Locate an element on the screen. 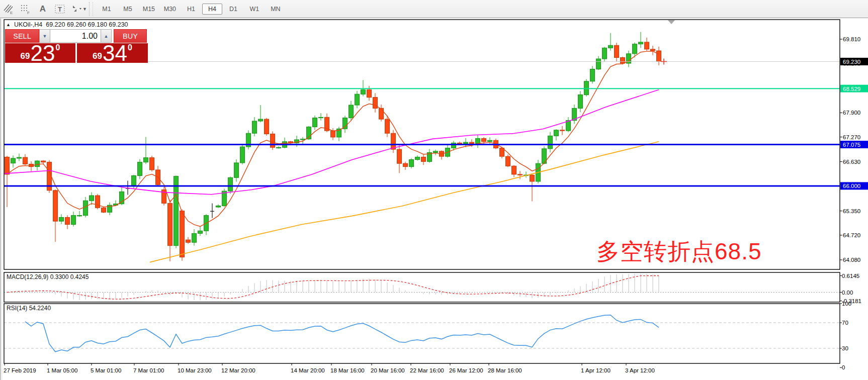 This screenshot has width=868, height=380. bid-superscript: 0 is located at coordinates (57, 48).